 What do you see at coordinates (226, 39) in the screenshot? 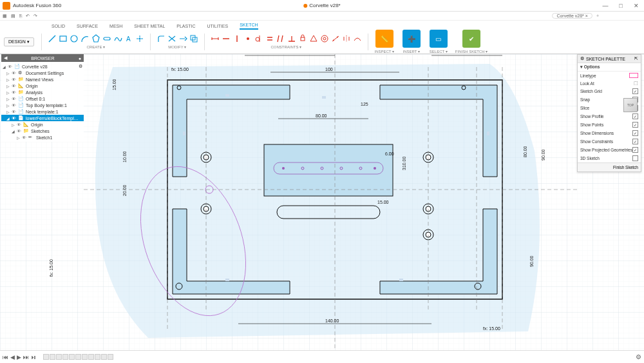
I see `horizontal-icon` at bounding box center [226, 39].